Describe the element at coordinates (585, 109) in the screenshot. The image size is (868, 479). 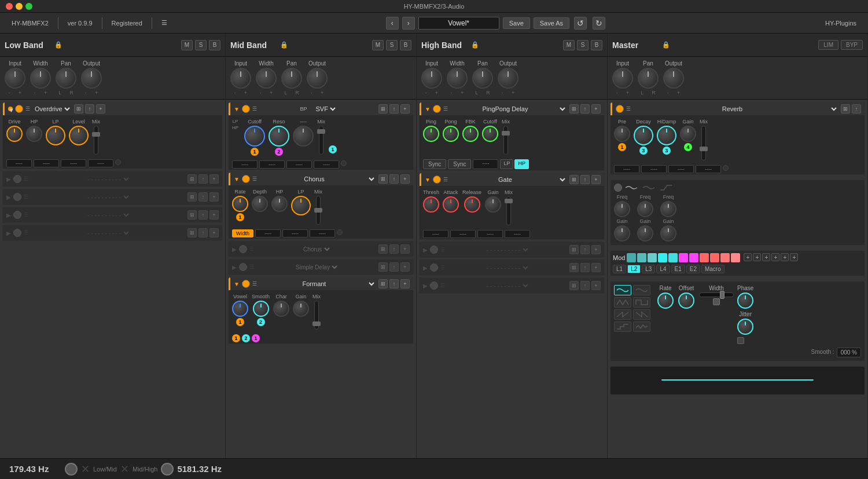
I see `high-pingpong-save: ↑` at that location.